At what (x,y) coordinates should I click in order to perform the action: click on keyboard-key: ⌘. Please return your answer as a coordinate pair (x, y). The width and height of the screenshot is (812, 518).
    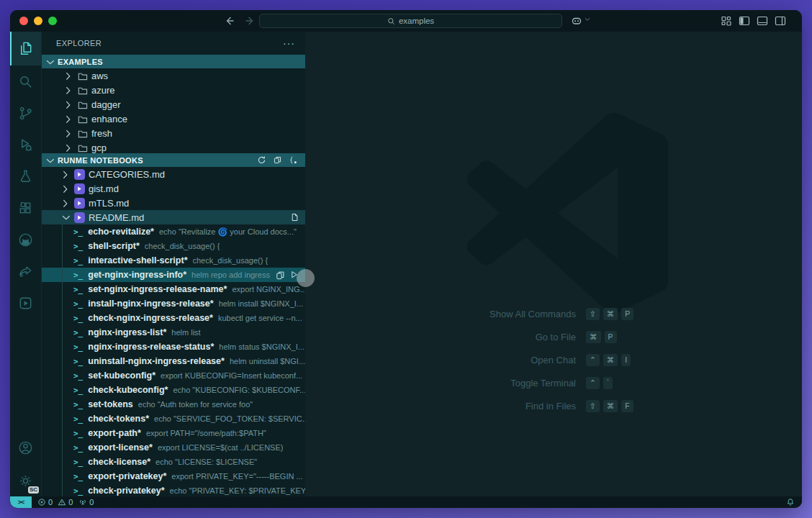
    Looking at the image, I should click on (610, 360).